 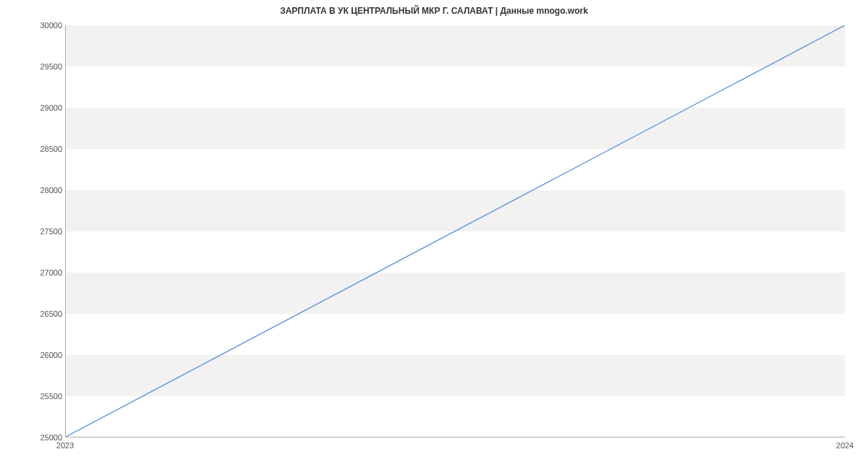 I want to click on y-tick-label: 29000, so click(x=33, y=108).